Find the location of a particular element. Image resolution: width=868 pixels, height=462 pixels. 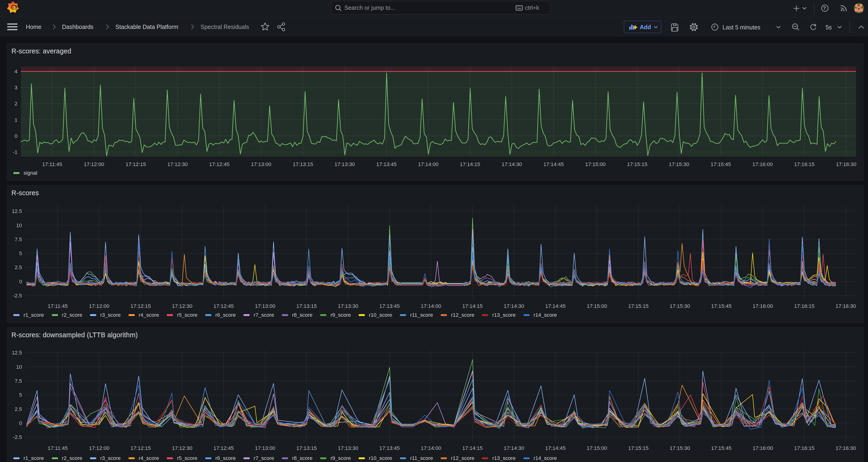

svg-text: 3 is located at coordinates (16, 88).